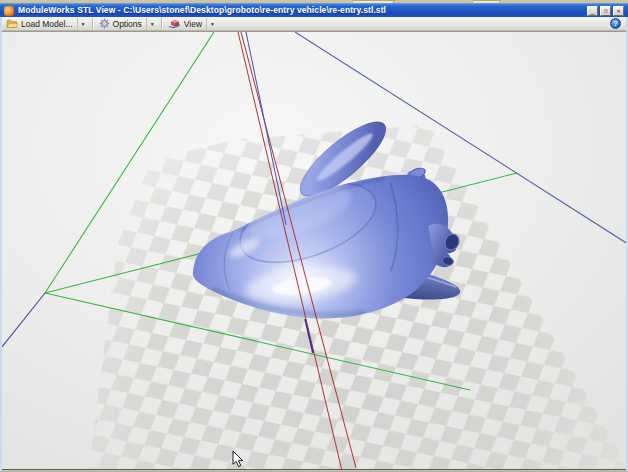 The height and width of the screenshot is (472, 628). Describe the element at coordinates (606, 11) in the screenshot. I see `window-controls: _ ❐ ✕` at that location.